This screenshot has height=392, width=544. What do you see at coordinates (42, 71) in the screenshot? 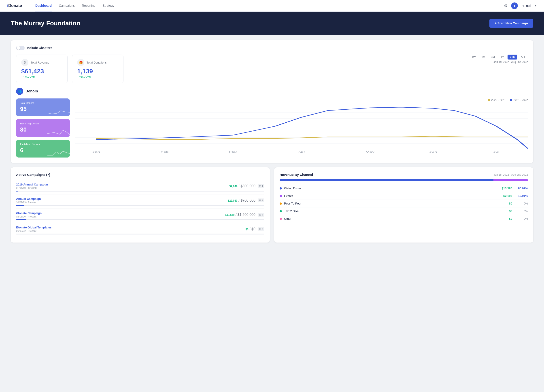
I see `total-revenue-value: $61,423` at bounding box center [42, 71].